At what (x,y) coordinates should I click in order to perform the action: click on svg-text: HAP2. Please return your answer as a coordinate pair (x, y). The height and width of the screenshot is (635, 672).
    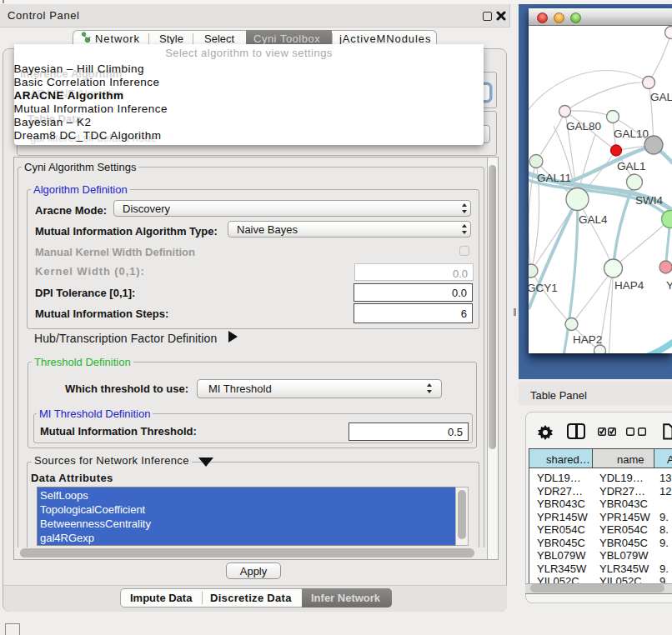
    Looking at the image, I should click on (587, 340).